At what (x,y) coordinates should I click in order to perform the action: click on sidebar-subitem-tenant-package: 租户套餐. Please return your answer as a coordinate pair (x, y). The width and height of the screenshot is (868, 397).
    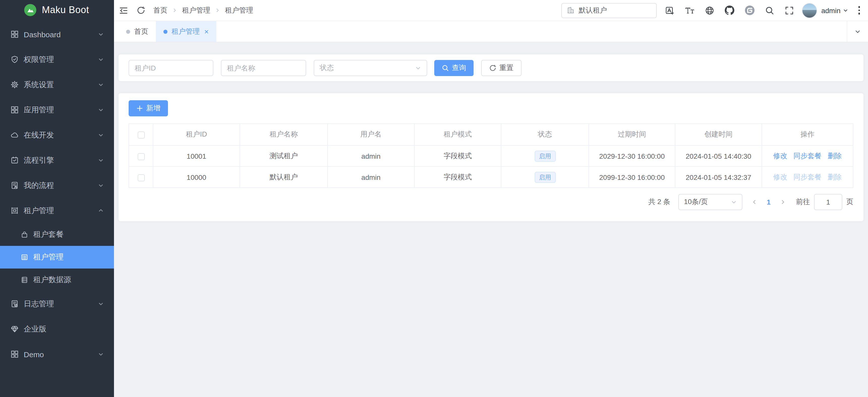
    Looking at the image, I should click on (57, 234).